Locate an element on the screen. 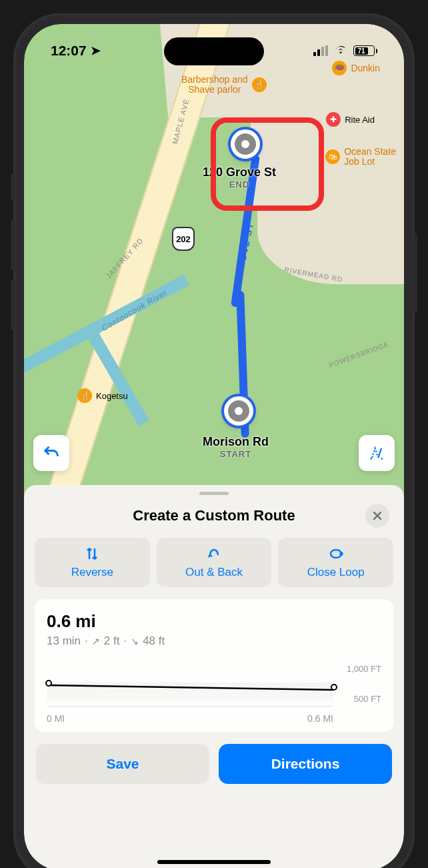 The image size is (428, 868). route-shield: 202 is located at coordinates (183, 239).